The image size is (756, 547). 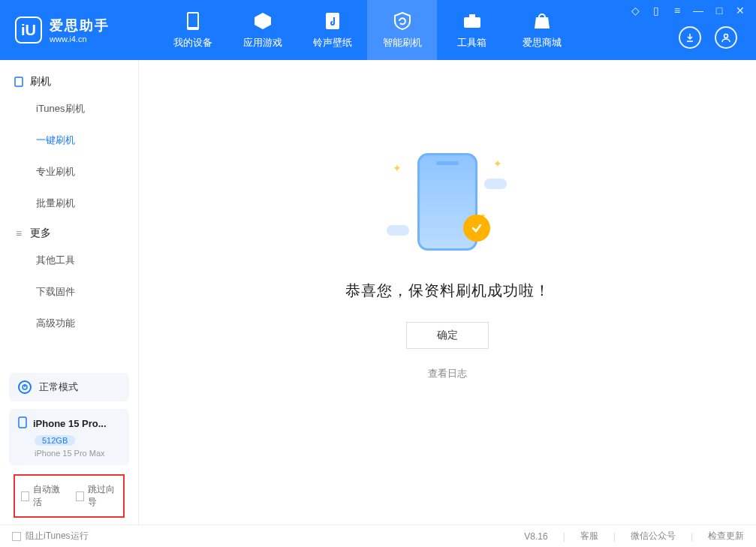 What do you see at coordinates (80, 26) in the screenshot?
I see `app-title: 爱思助手` at bounding box center [80, 26].